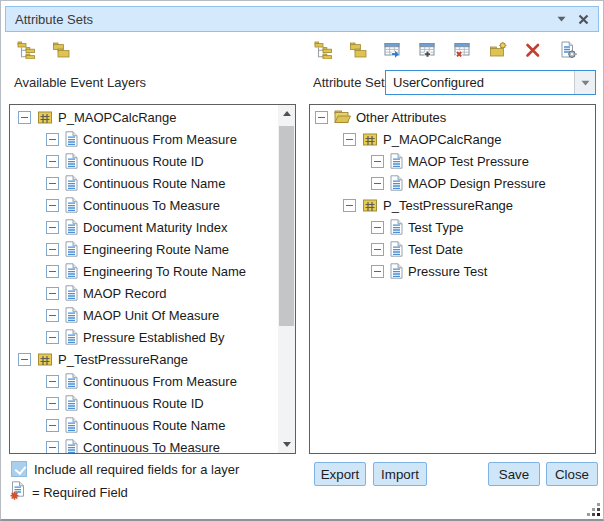  Describe the element at coordinates (452, 183) in the screenshot. I see `tree-node: MAOP Design Pressure` at that location.